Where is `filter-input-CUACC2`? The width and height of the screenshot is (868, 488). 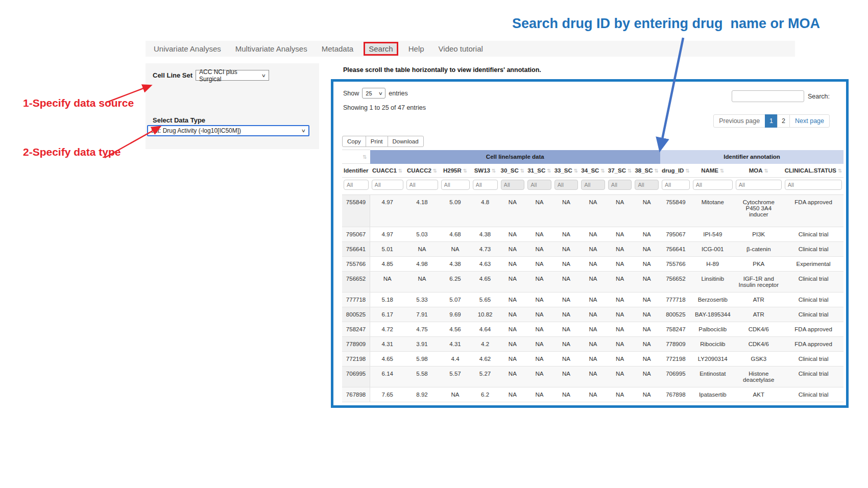 filter-input-CUACC2 is located at coordinates (422, 185).